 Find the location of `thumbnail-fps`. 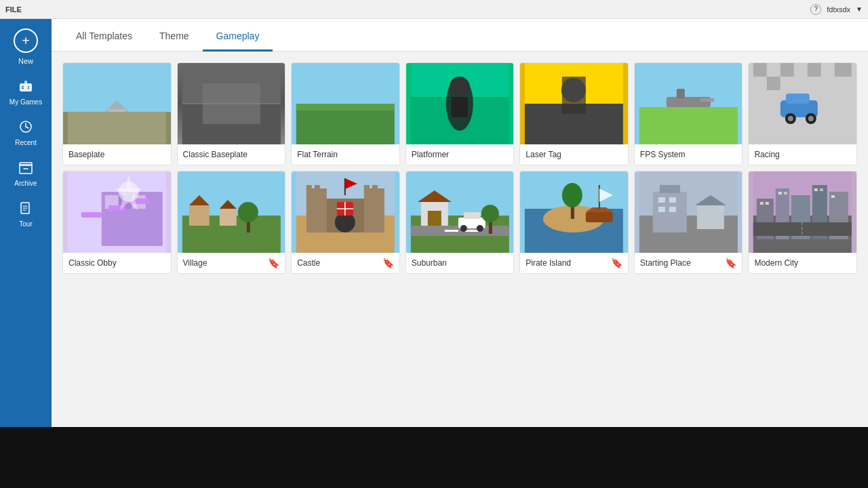

thumbnail-fps is located at coordinates (689, 104).